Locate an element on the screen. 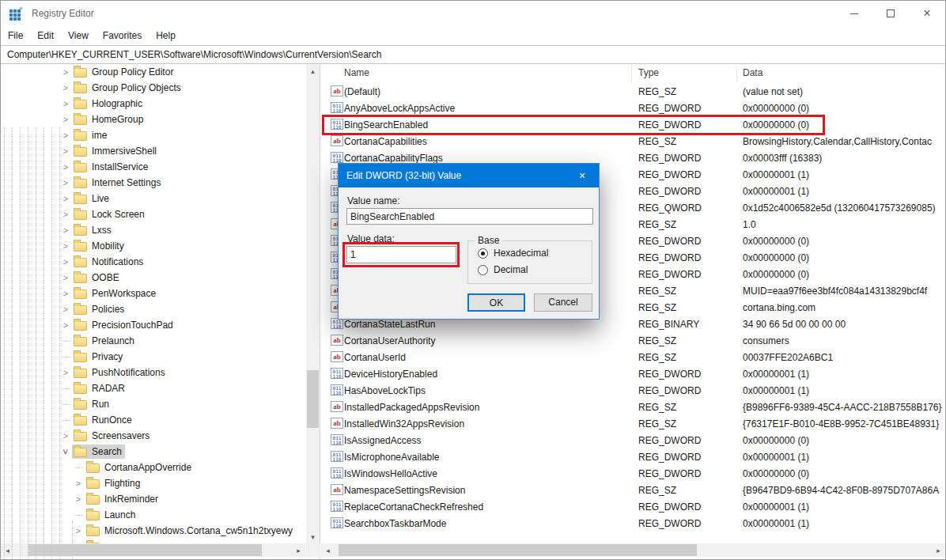 The image size is (946, 560). tree-item: RADAR is located at coordinates (153, 388).